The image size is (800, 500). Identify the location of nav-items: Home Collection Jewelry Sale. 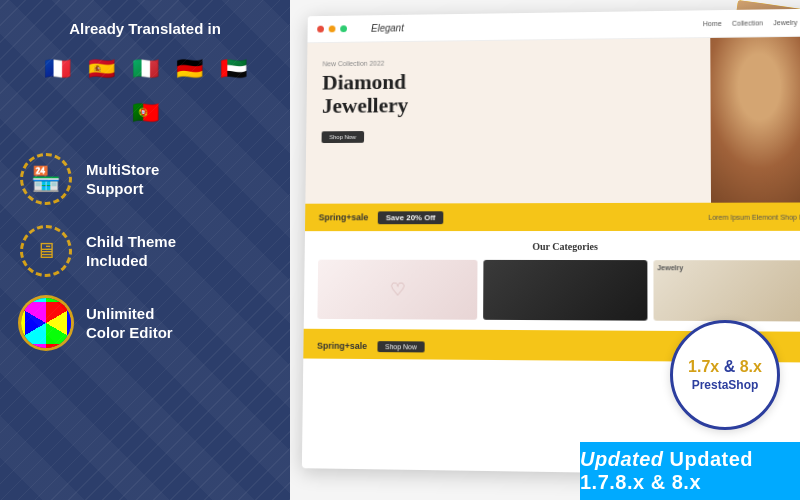
(752, 24).